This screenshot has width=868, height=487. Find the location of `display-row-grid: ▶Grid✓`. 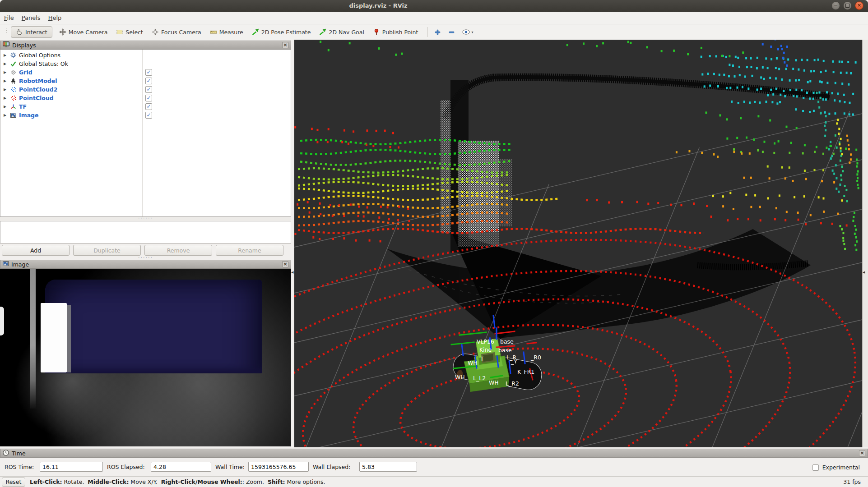

display-row-grid: ▶Grid✓ is located at coordinates (145, 72).